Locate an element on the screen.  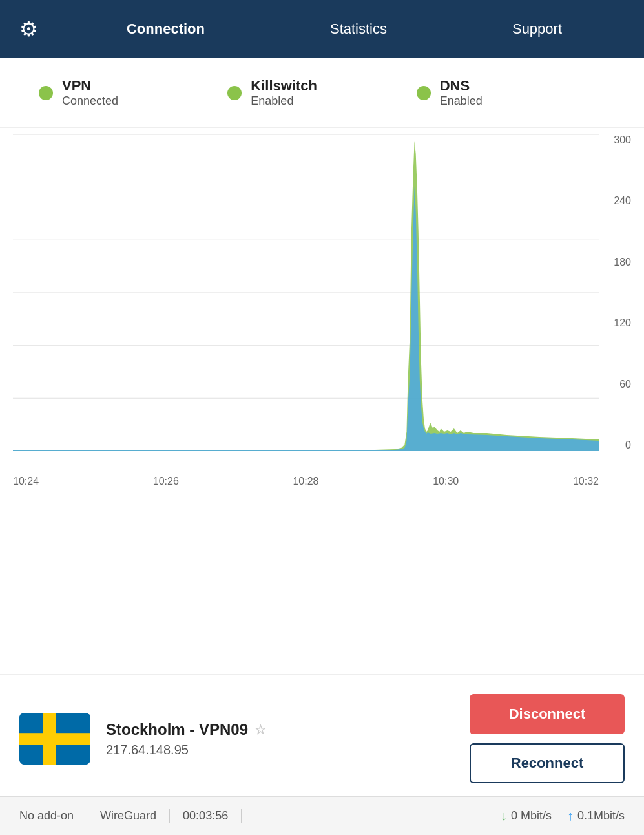
y-label-60: 60 is located at coordinates (625, 385).